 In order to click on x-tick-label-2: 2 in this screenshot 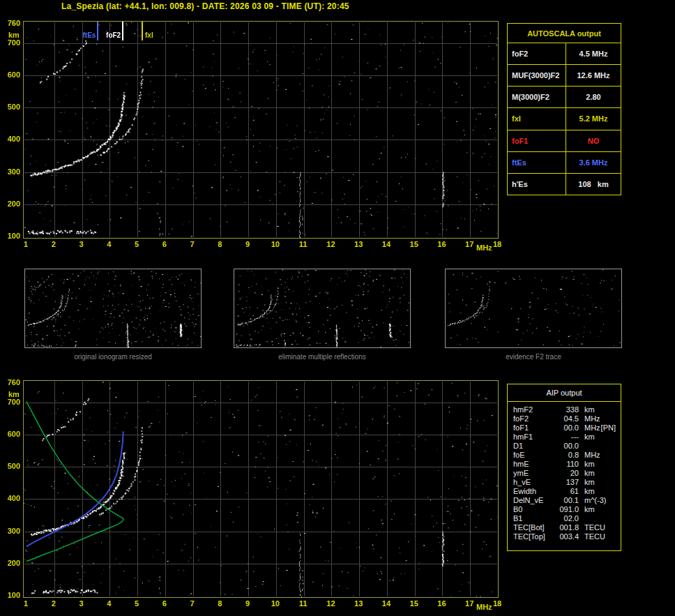, I will do `click(54, 603)`.